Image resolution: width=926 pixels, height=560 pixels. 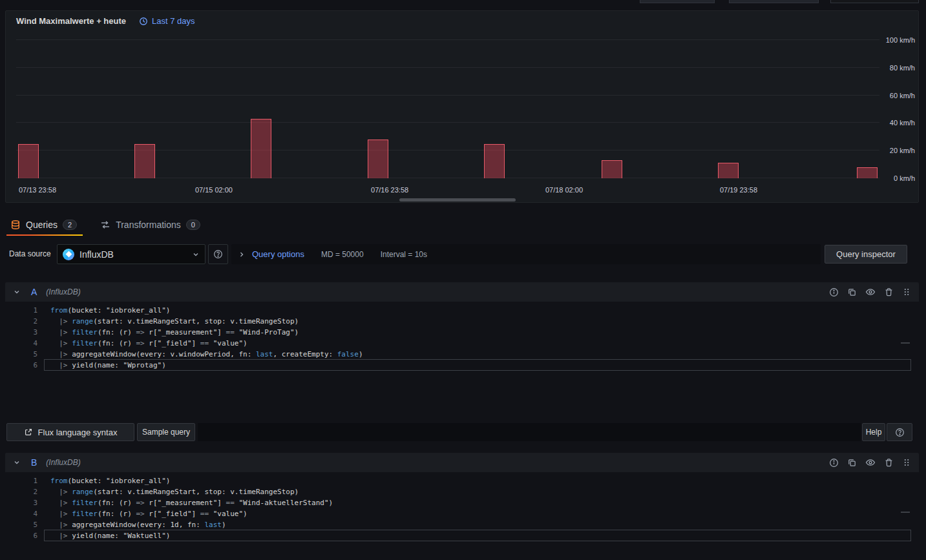 What do you see at coordinates (448, 191) in the screenshot?
I see `x-axis: 07/13 23:5807/15 02:0007/16 23:5807/18 0…` at bounding box center [448, 191].